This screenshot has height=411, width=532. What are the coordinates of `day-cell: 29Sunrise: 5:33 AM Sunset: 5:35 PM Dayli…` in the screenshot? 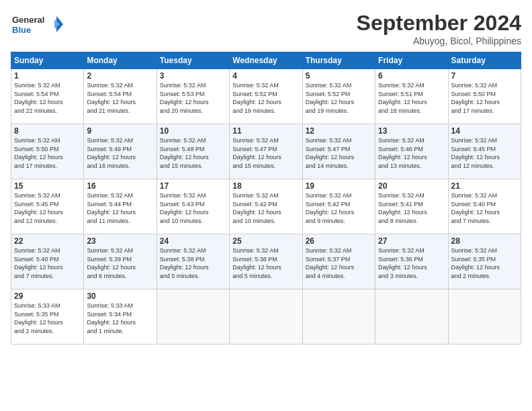 It's located at (48, 317).